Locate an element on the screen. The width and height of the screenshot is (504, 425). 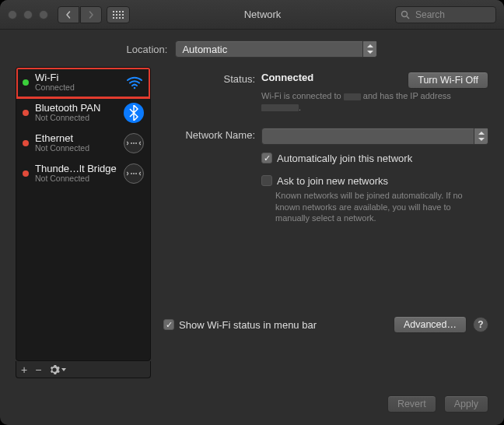
back-button is located at coordinates (68, 15).